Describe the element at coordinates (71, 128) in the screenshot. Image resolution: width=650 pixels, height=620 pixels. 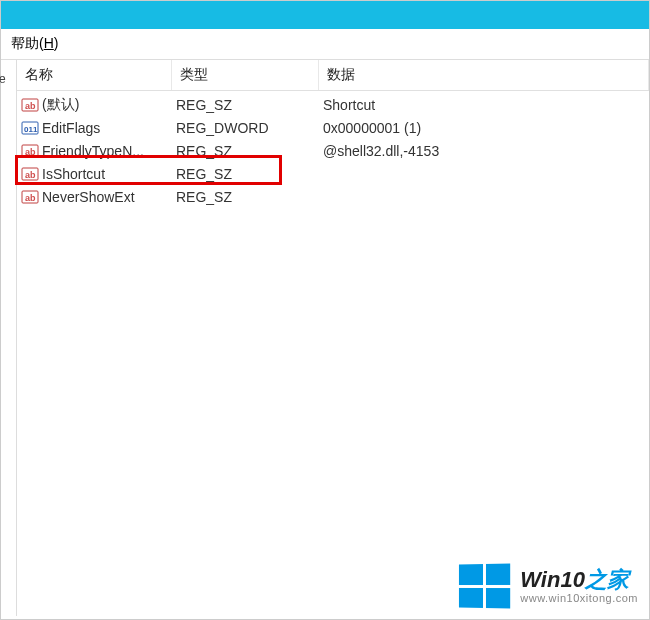
I see `row-name: EditFlags` at that location.